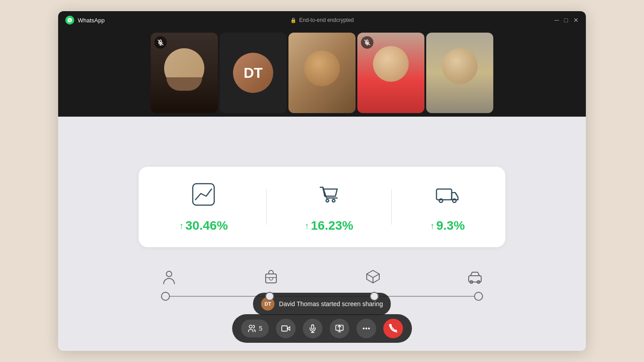  What do you see at coordinates (322, 285) in the screenshot?
I see `timeline-section` at bounding box center [322, 285].